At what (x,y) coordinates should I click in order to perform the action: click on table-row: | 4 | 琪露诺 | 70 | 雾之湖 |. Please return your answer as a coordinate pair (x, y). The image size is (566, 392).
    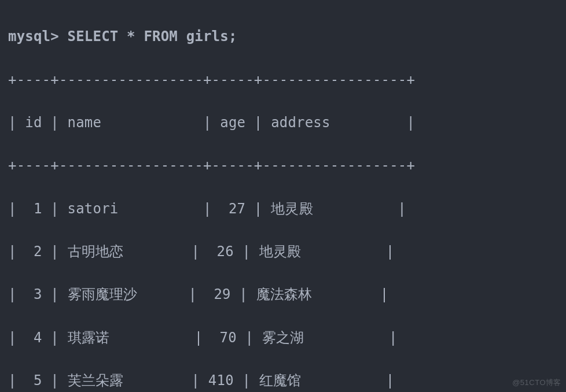
    Looking at the image, I should click on (284, 338).